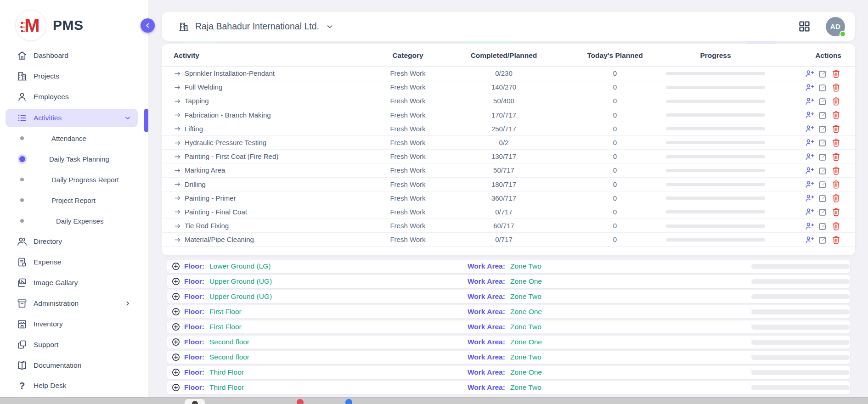 The height and width of the screenshot is (404, 868). What do you see at coordinates (72, 365) in the screenshot?
I see `sidebar-item-documentation: Documentation` at bounding box center [72, 365].